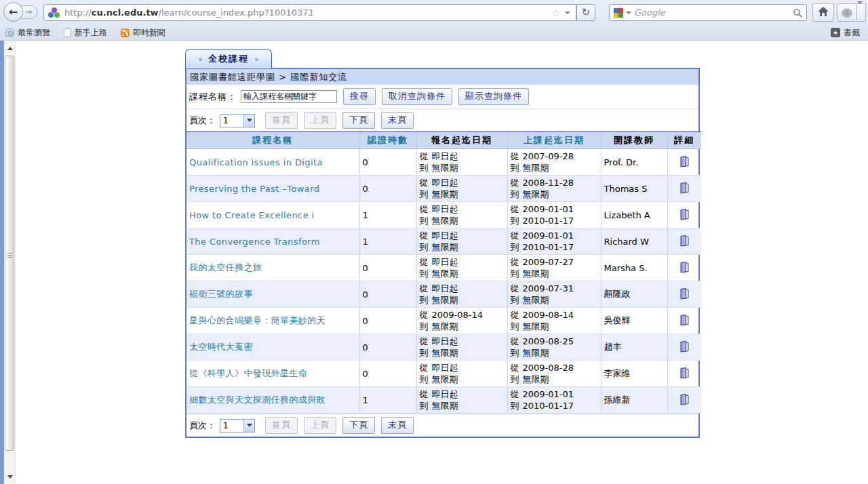  Describe the element at coordinates (9, 254) in the screenshot. I see `scrollbar-thumb` at that location.